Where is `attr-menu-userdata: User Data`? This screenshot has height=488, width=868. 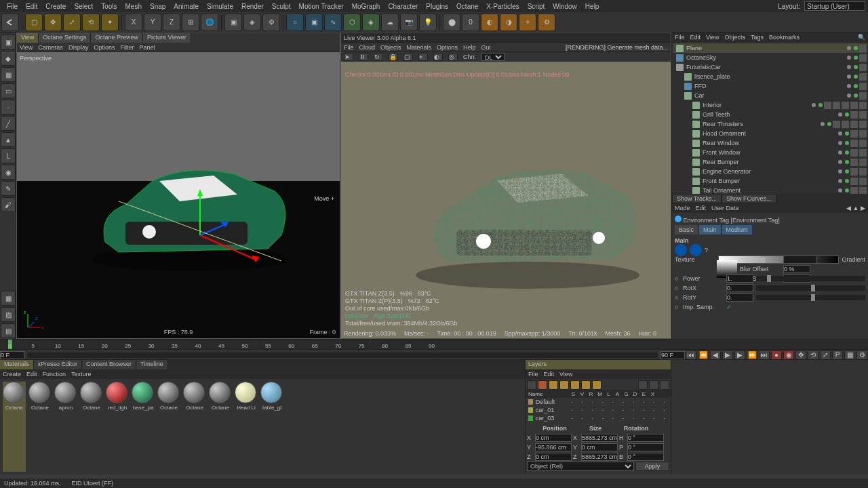
attr-menu-userdata: User Data is located at coordinates (726, 208).